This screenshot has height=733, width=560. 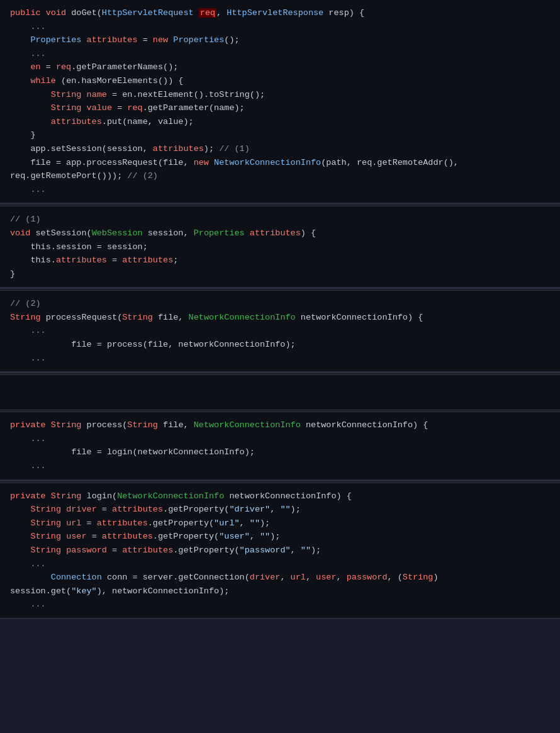 I want to click on code-line: while (en.hasMoreElements()) {, so click(x=280, y=81).